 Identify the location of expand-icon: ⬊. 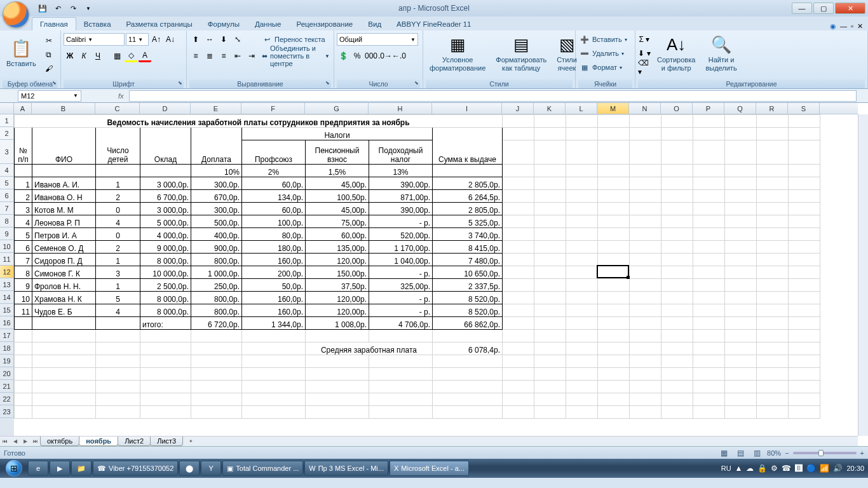
(417, 83).